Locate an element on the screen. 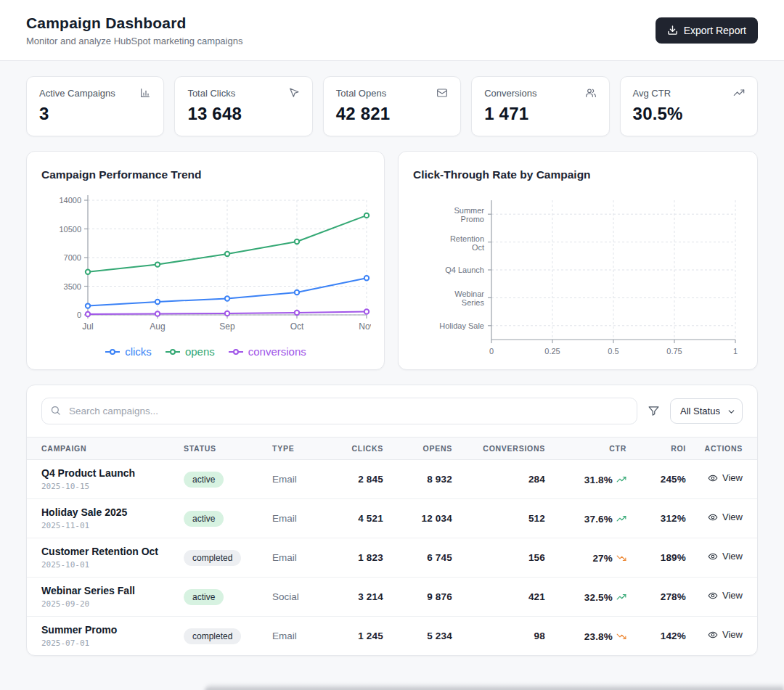 This screenshot has width=784, height=690. svg-text: 14000 is located at coordinates (70, 200).